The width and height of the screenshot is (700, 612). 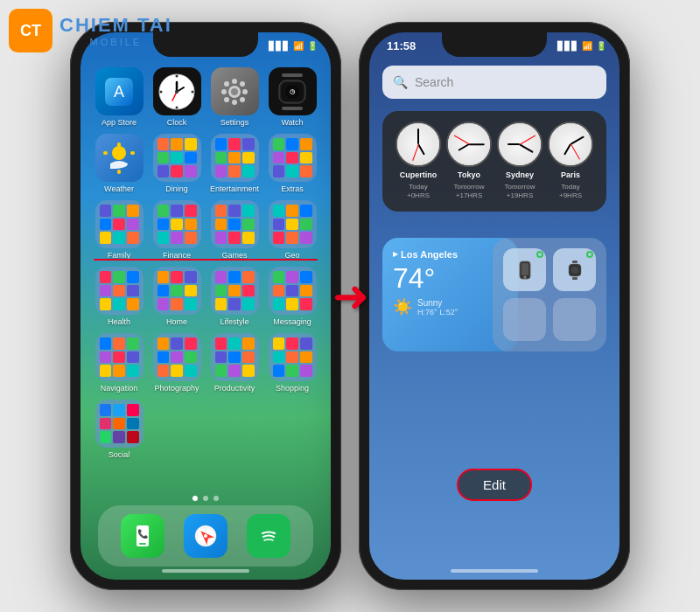 I want to click on appstore-icon: A, so click(x=119, y=91).